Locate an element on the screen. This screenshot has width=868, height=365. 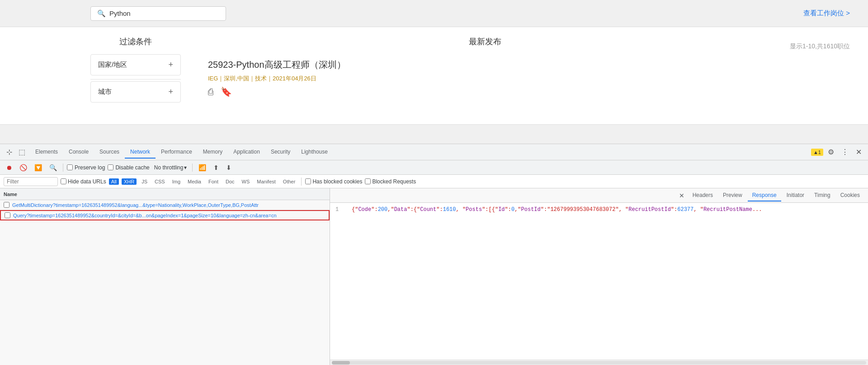
more-options-btn: ⋮ is located at coordinates (845, 152).